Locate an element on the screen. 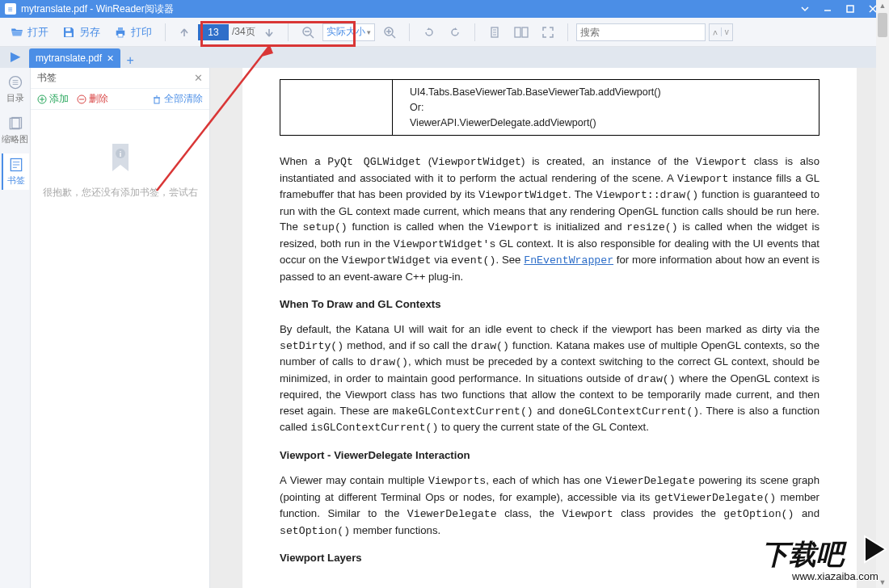 This screenshot has height=588, width=889. search-input is located at coordinates (641, 32).